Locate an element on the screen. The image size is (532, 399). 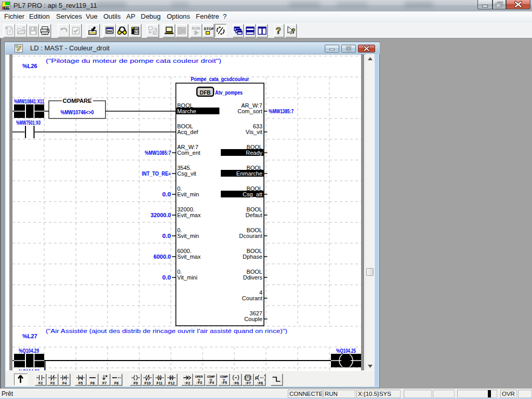
palette-oper-inline-button: ↑F6 is located at coordinates (236, 379).